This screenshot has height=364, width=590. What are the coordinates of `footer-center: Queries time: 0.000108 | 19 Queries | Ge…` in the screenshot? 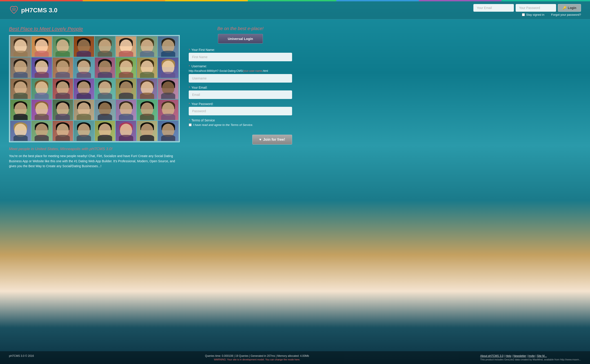 It's located at (257, 358).